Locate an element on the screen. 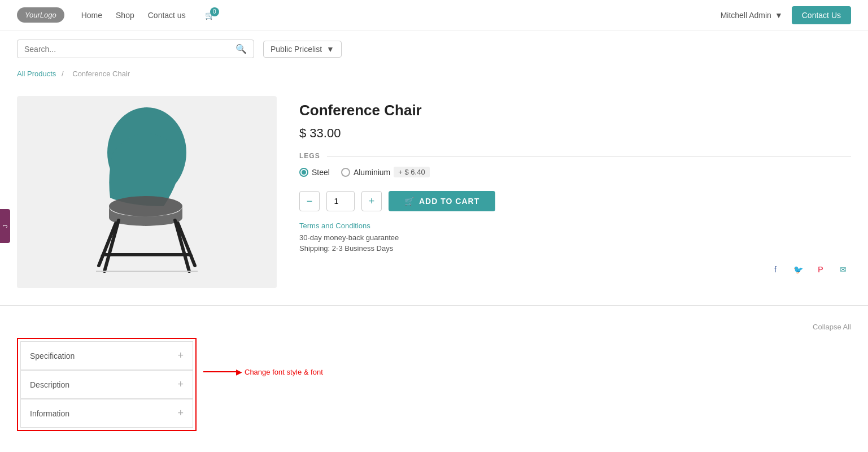  accordion-label-information: Information is located at coordinates (50, 414).